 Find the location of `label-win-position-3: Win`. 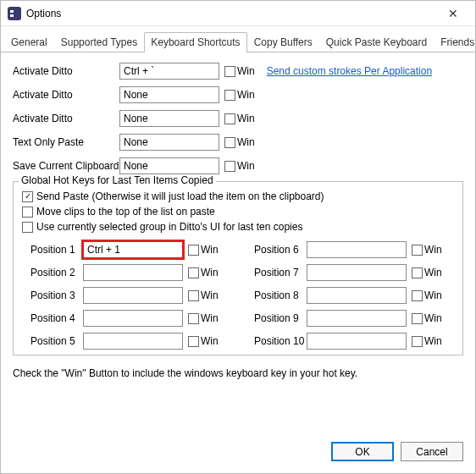

label-win-position-3: Win is located at coordinates (210, 295).